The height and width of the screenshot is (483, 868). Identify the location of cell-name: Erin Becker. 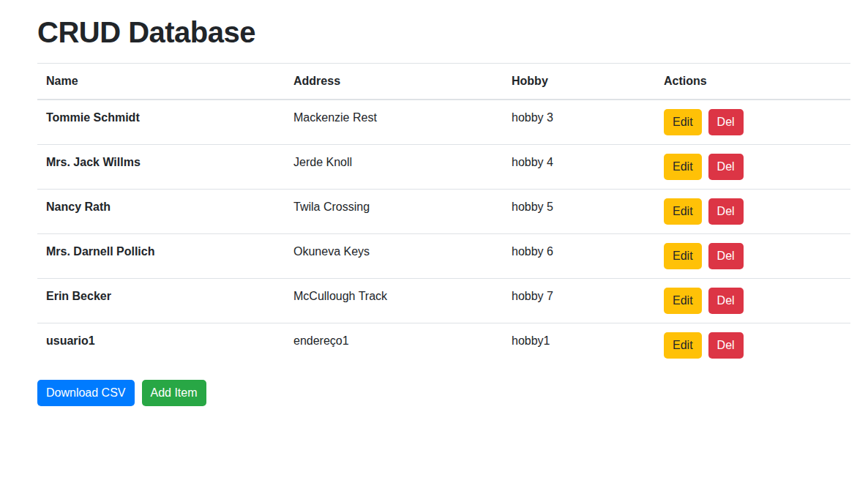
(161, 302).